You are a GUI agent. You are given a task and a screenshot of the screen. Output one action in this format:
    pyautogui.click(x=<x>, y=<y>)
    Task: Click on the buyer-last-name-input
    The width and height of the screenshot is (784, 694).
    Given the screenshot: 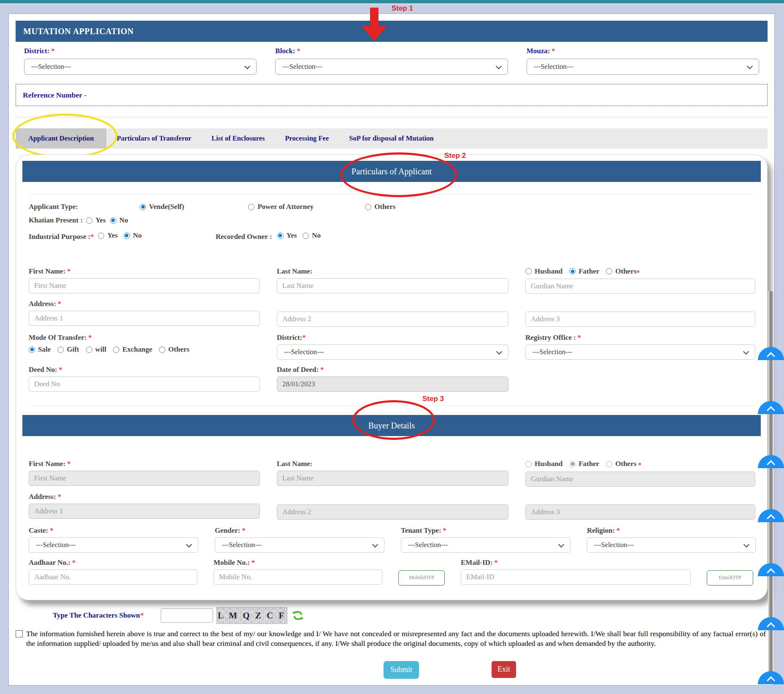 What is the action you would take?
    pyautogui.click(x=392, y=478)
    